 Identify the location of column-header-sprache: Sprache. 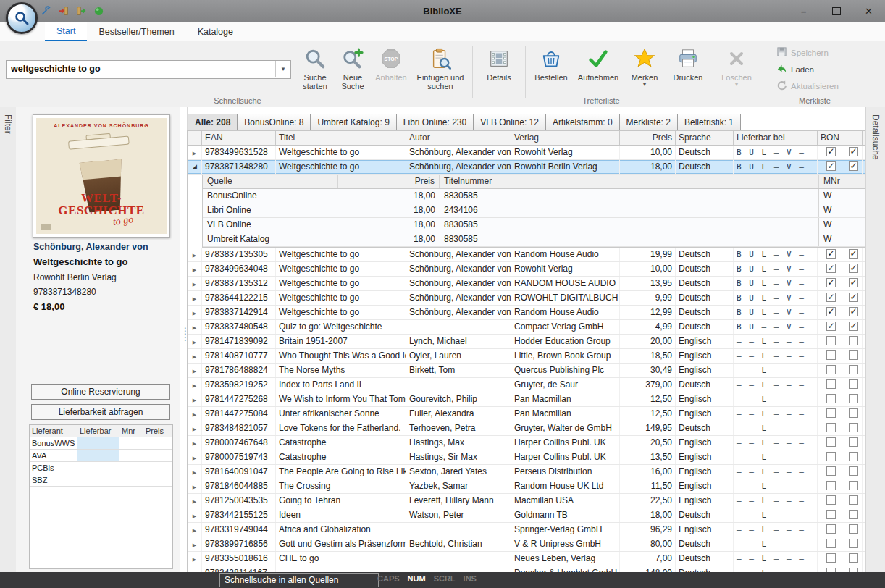
(705, 138).